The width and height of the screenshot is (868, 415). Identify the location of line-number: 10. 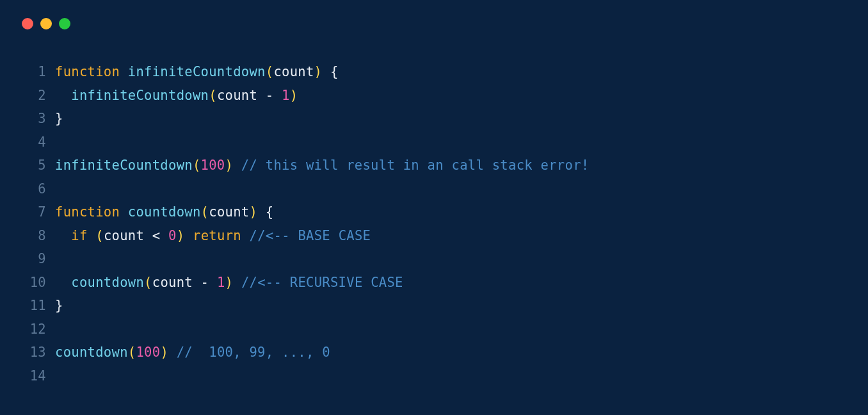
(40, 283).